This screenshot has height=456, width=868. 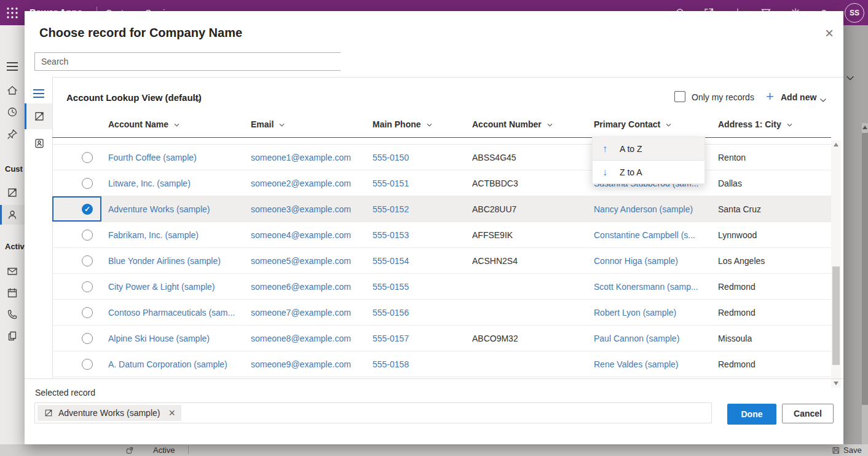 I want to click on expand-icon, so click(x=130, y=450).